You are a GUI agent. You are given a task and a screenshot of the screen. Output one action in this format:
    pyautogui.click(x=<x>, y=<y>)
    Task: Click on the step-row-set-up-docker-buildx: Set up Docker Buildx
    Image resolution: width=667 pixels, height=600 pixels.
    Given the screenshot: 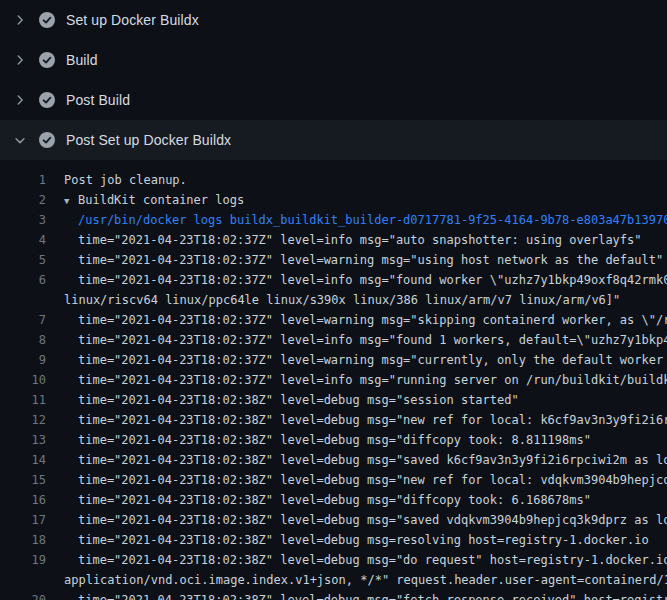 What is the action you would take?
    pyautogui.click(x=334, y=20)
    